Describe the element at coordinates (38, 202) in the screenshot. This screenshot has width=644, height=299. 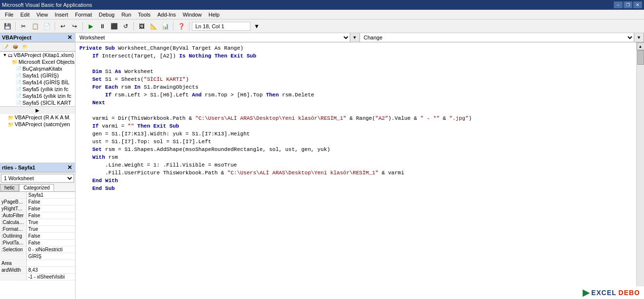
I see `props-row-ypagebreak: yPageBreak False` at that location.